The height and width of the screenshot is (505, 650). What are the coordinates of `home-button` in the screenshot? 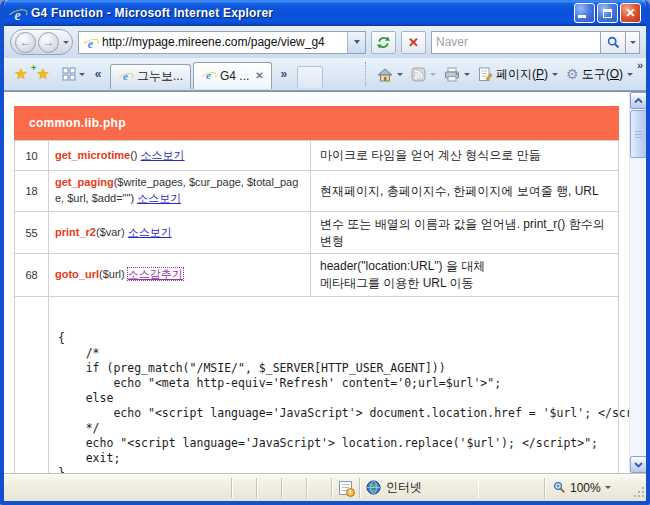 It's located at (390, 74).